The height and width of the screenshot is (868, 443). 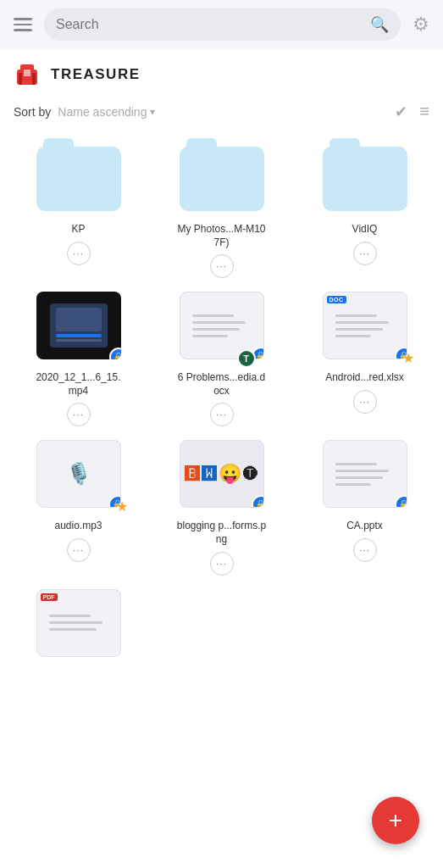 I want to click on sort-chevron-icon: ▾, so click(x=152, y=112).